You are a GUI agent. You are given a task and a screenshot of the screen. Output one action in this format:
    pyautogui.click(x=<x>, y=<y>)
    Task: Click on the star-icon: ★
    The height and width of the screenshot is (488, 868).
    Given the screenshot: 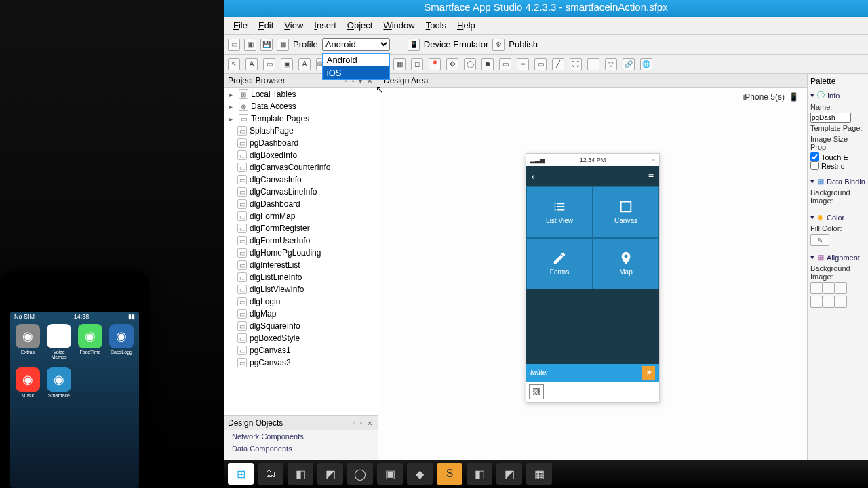 What is the action you would take?
    pyautogui.click(x=648, y=373)
    